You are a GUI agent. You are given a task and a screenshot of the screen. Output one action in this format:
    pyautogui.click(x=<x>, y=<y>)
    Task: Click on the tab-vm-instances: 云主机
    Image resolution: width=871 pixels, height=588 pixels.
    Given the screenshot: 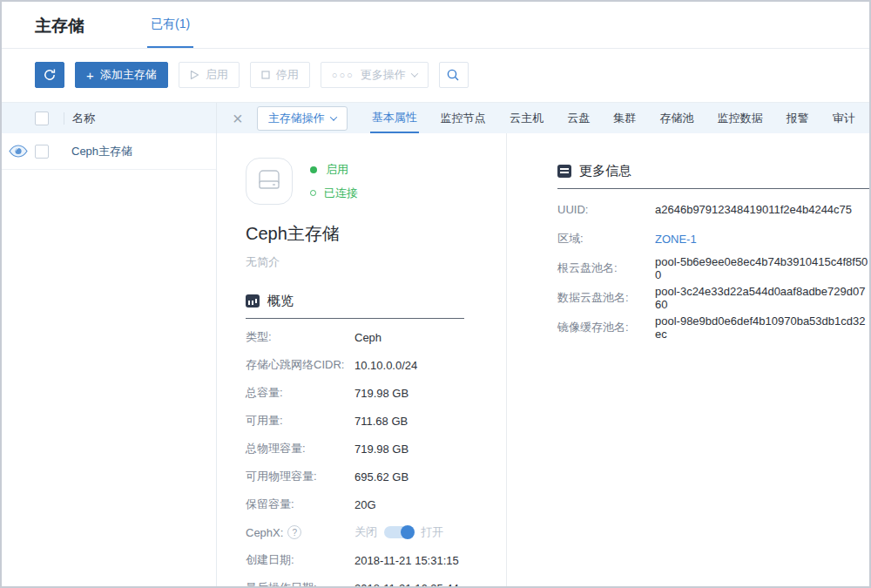 What is the action you would take?
    pyautogui.click(x=526, y=118)
    